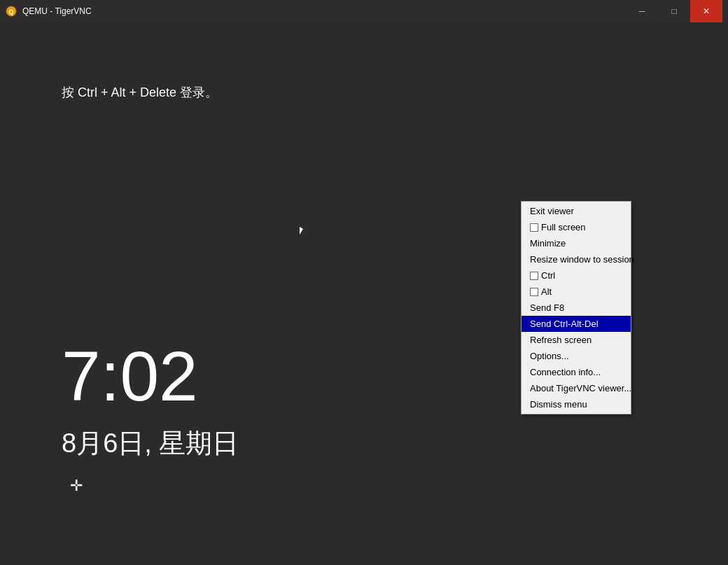 This screenshot has width=728, height=565. I want to click on svg-text: Q, so click(11, 12).